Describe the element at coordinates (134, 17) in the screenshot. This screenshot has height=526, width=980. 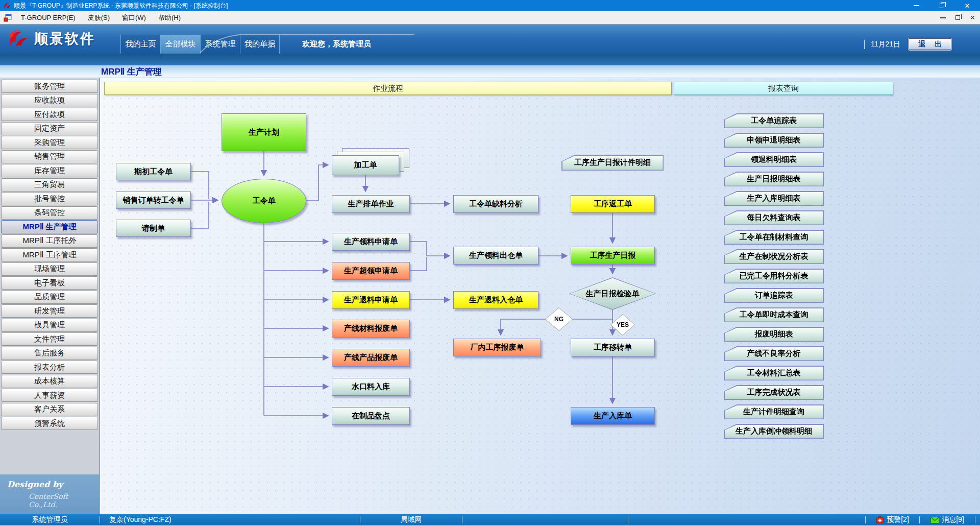
I see `menu-window: 窗口(W)` at that location.